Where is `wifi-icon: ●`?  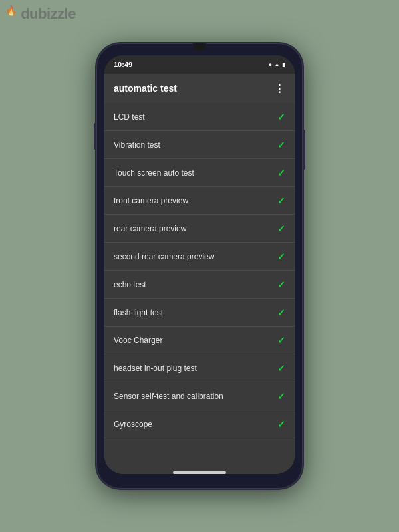 wifi-icon: ● is located at coordinates (270, 65).